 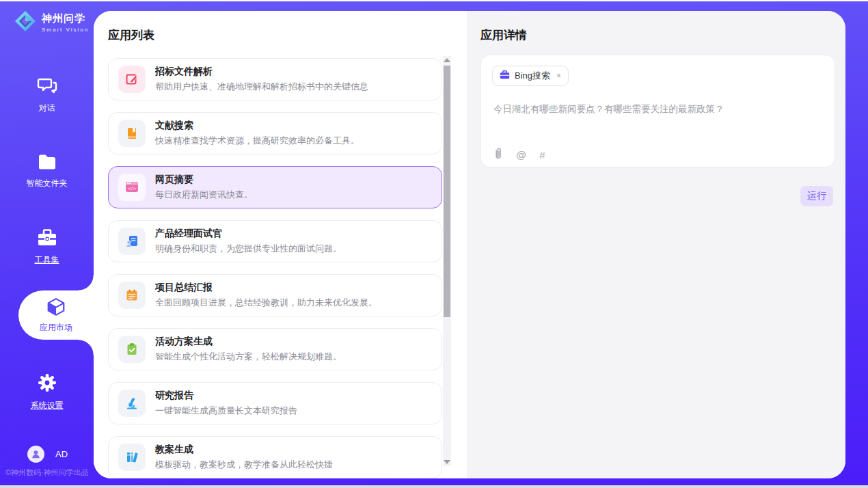 I want to click on copyright-text: ©神州数码·神州问学出品, so click(x=47, y=473).